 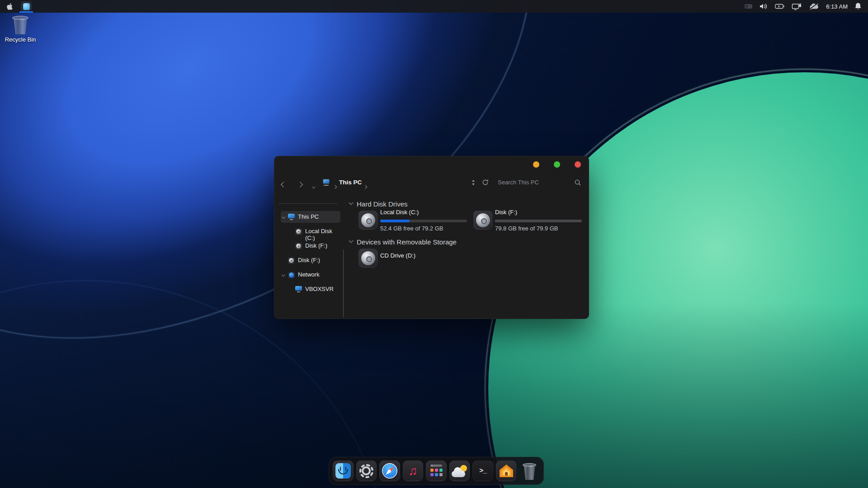 What do you see at coordinates (436, 471) in the screenshot?
I see `launchpad-icon` at bounding box center [436, 471].